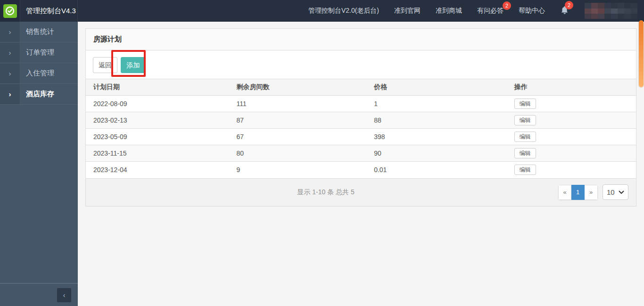 The height and width of the screenshot is (306, 644). I want to click on nav-qa: 有问必答 2, so click(490, 11).